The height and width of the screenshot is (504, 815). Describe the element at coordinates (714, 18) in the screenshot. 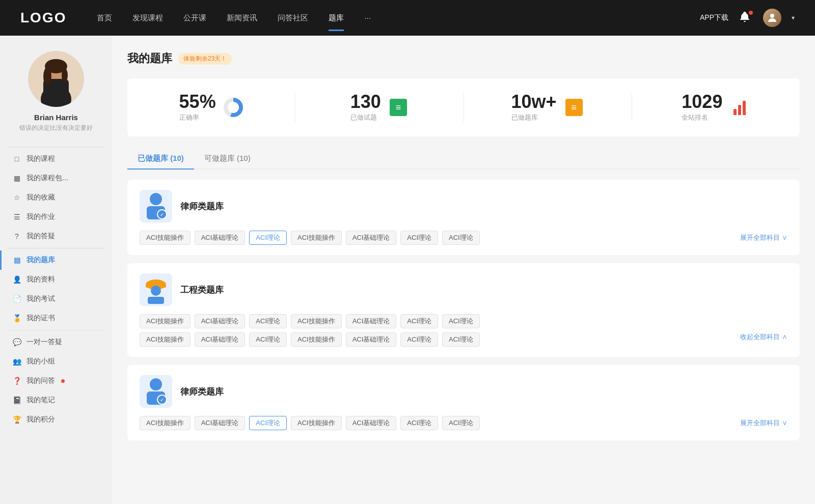

I see `app-download-btn: APP下载` at that location.